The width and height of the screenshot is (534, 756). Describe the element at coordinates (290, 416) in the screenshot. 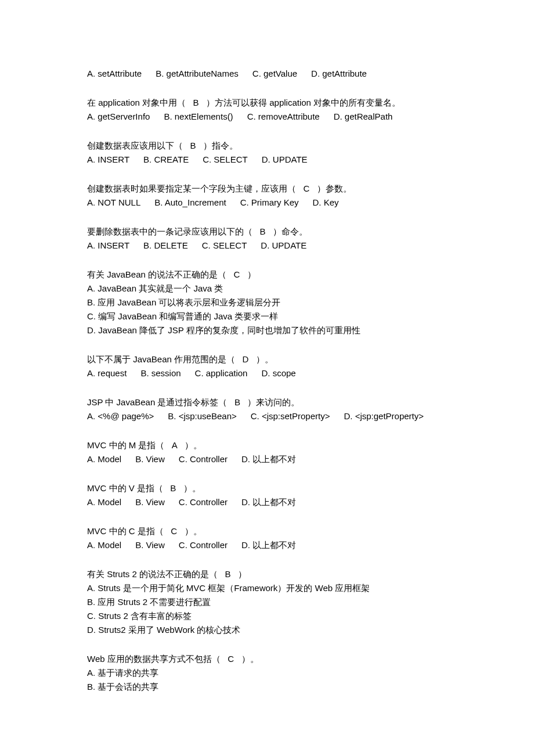

I see `option: C. <jsp:setProperty>` at that location.